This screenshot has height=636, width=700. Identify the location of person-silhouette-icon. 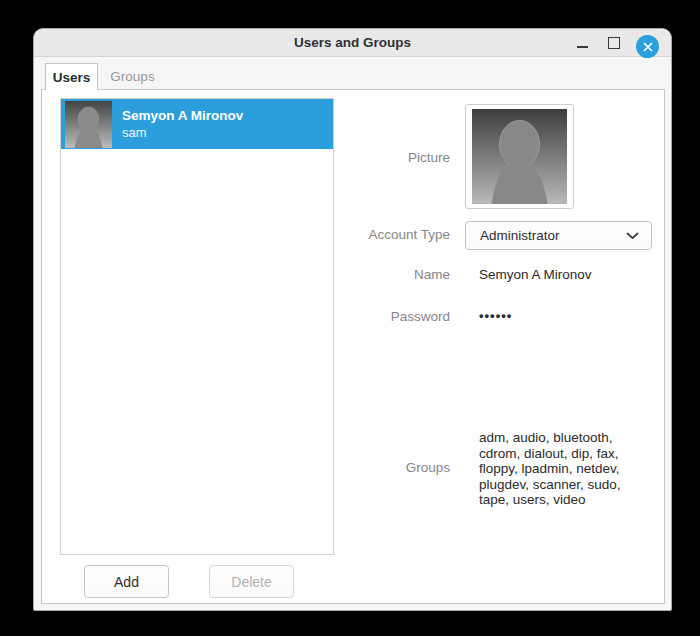
(520, 156).